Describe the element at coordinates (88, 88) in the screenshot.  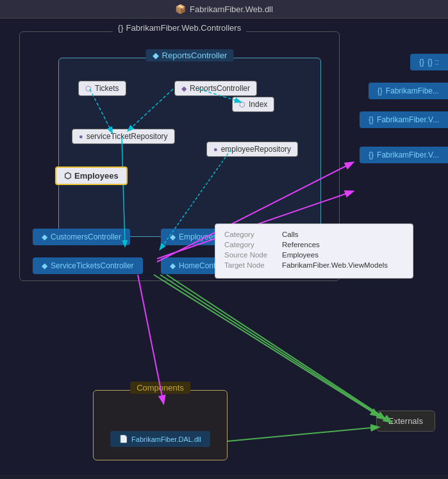
I see `tickets-icon: ⬡` at that location.